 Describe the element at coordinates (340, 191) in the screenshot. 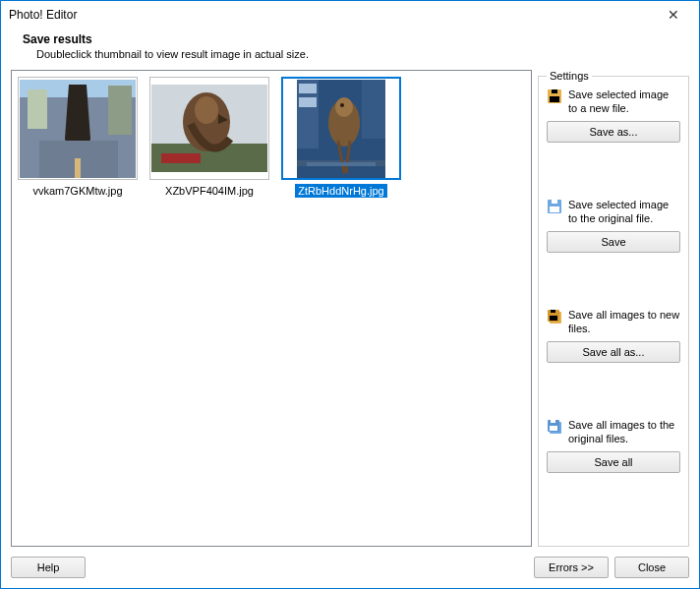

I see `thumbnail-label: ZtRbHddNrHg.jpg` at that location.